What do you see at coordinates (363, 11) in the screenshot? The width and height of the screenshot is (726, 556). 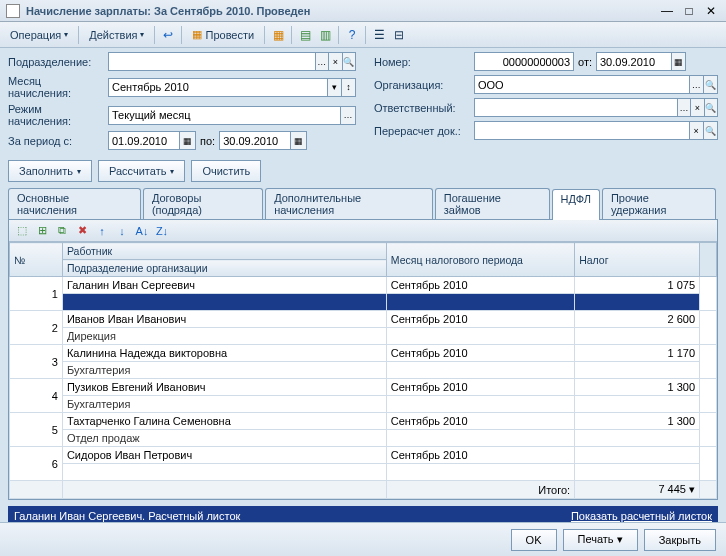 I see `title-bar: Начисление зарплаты: За Сентябрь 2010. П…` at bounding box center [363, 11].